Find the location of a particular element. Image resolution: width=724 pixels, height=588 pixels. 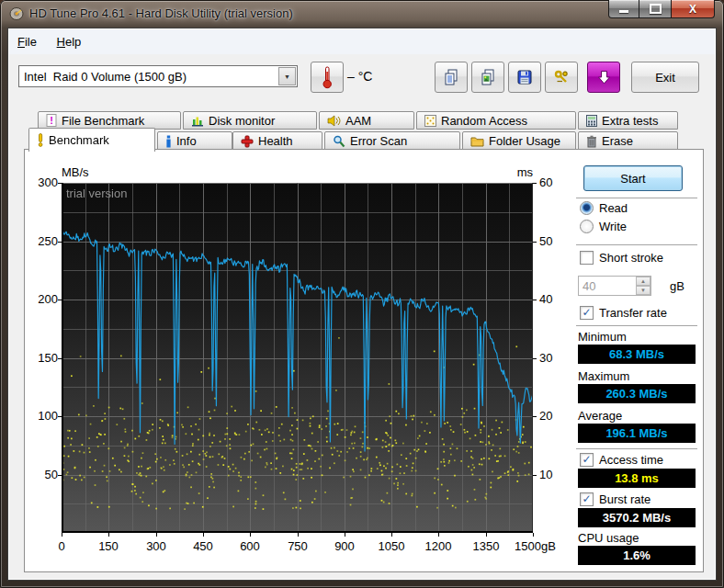

write-radio-row: Write is located at coordinates (603, 226).